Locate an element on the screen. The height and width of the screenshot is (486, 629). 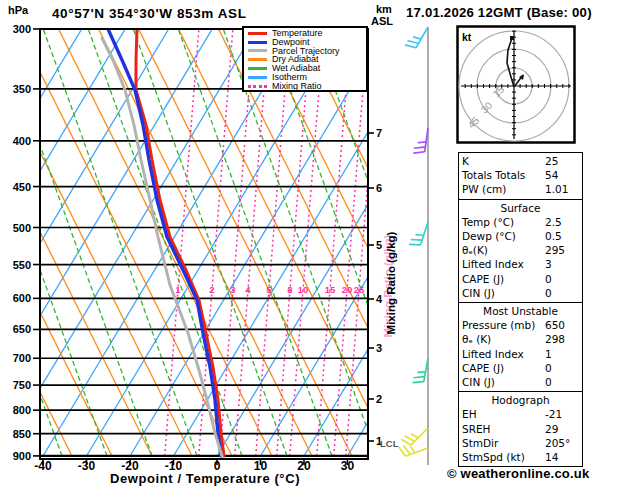
table-row-label: CIN (J) is located at coordinates (504, 382).